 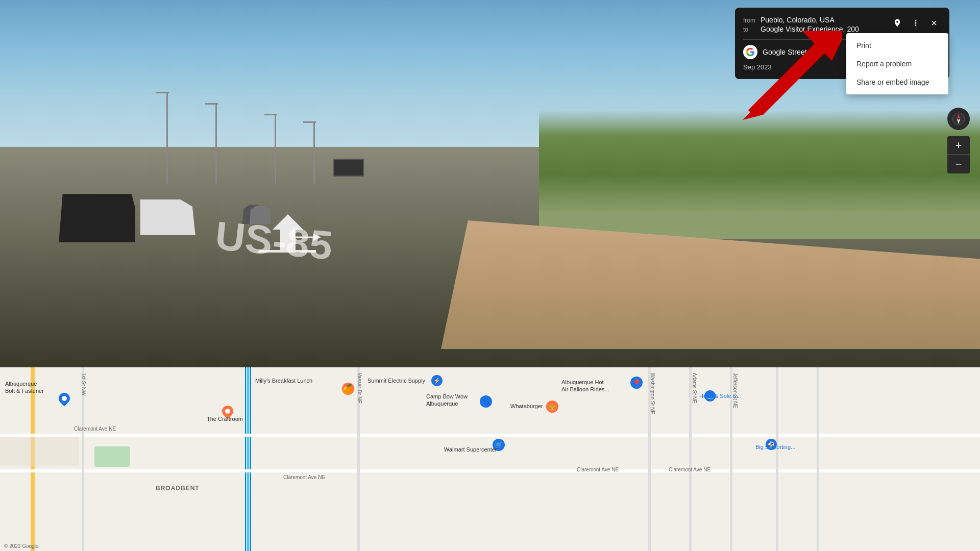 What do you see at coordinates (810, 29) in the screenshot?
I see `to-value: Google Visitor Experience, 200` at bounding box center [810, 29].